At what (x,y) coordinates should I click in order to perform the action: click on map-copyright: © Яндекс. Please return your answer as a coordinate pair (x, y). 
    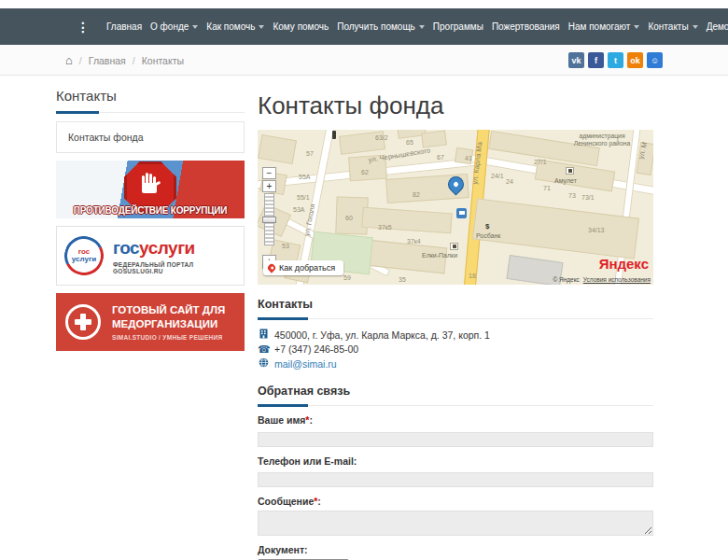
    Looking at the image, I should click on (566, 280).